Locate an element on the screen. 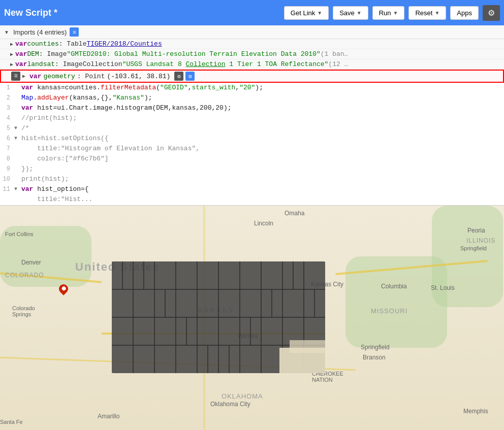  pin-dot is located at coordinates (64, 288).